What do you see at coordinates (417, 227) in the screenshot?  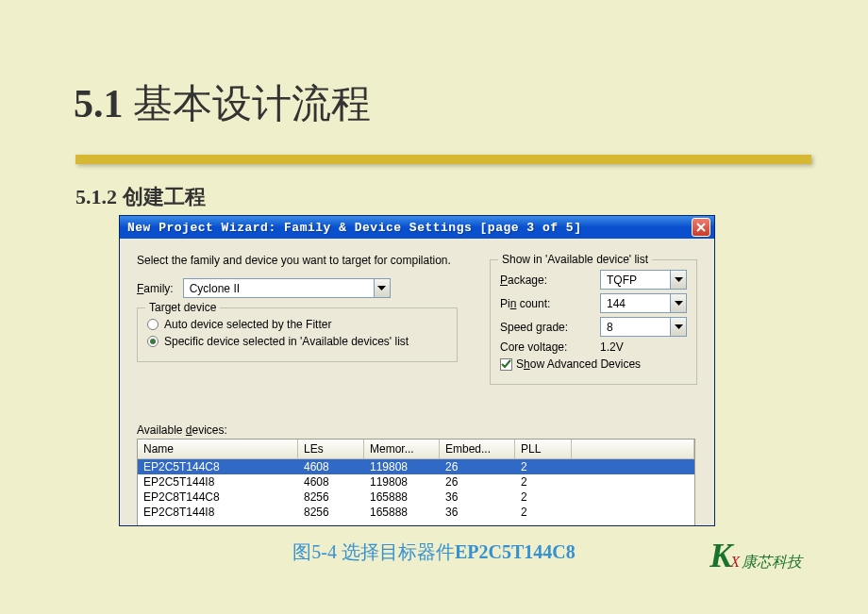 I see `dialog-titlebar: New Project Wizard: Family & Device Sett…` at bounding box center [417, 227].